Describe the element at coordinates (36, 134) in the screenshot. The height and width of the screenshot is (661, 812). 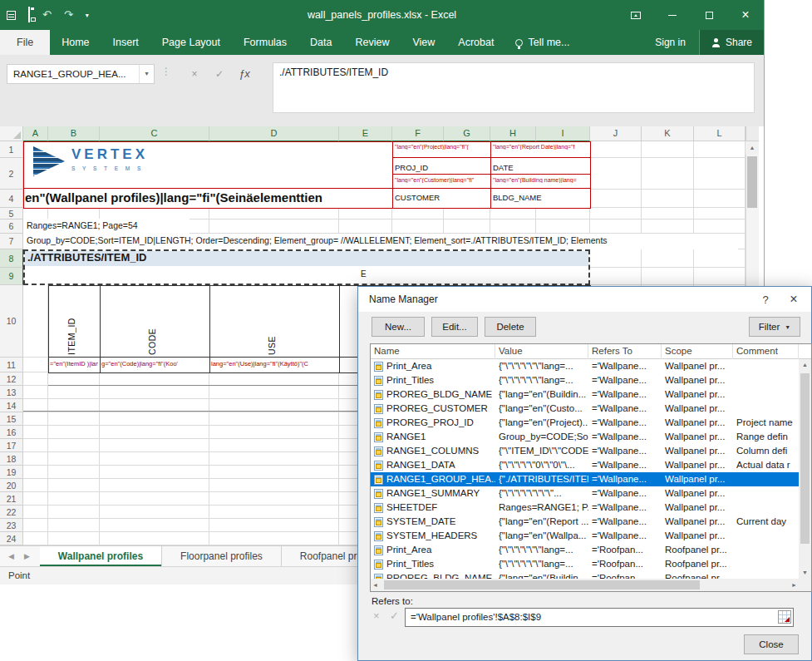
I see `column-header-a: A` at that location.